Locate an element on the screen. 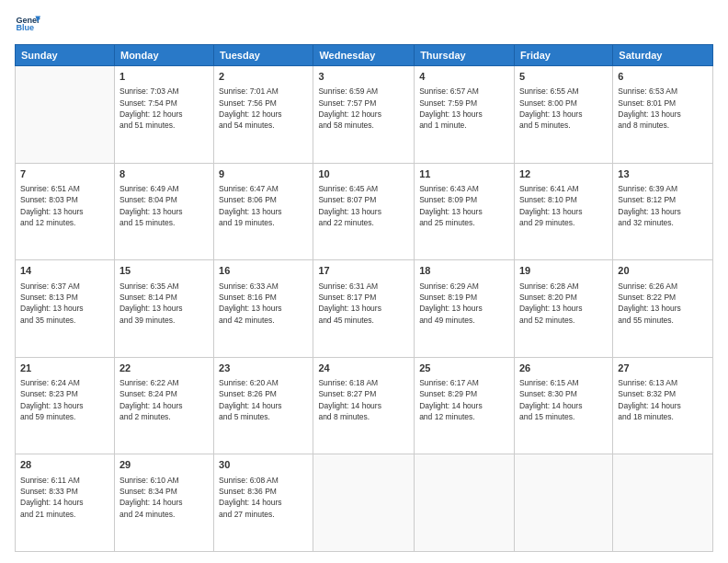 The image size is (728, 563). calendar-cell: 27Sunrise: 6:13 AM Sunset: 8:32 PM Dayli… is located at coordinates (664, 406).